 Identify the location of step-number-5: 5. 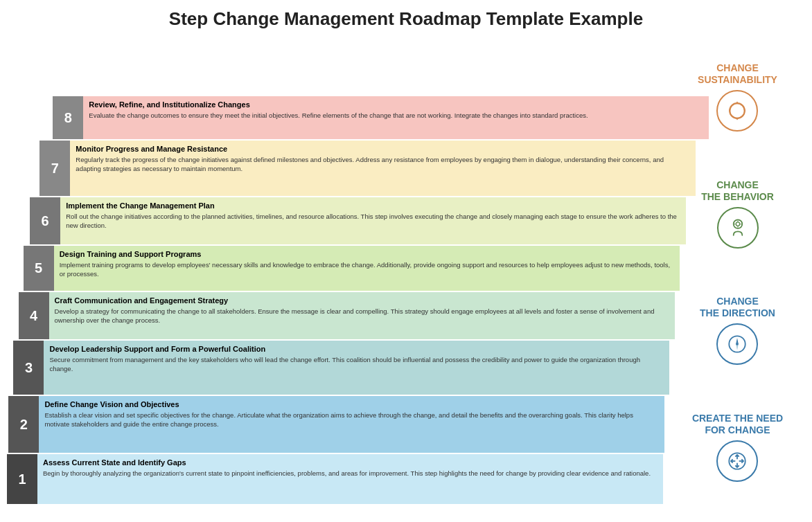
(39, 269).